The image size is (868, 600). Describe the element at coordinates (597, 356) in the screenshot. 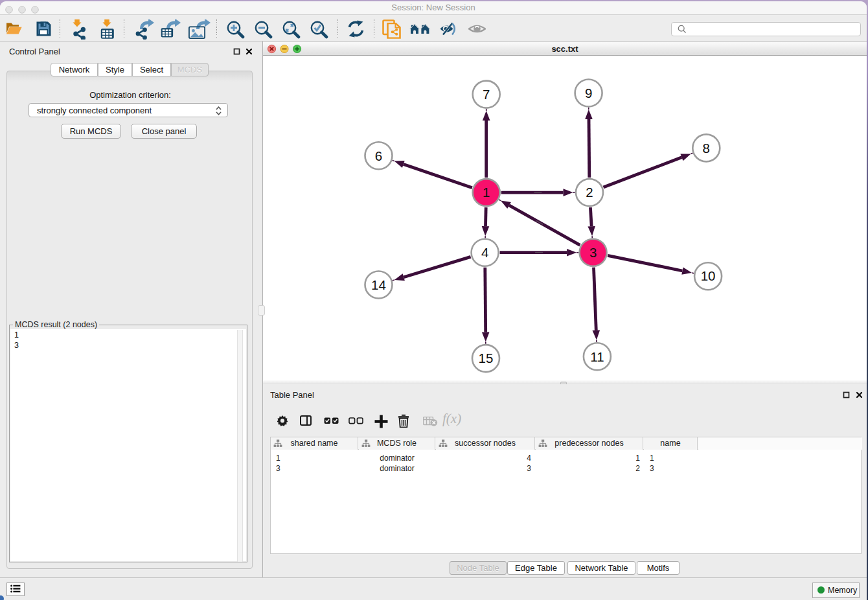

I see `svg-text: 11` at that location.